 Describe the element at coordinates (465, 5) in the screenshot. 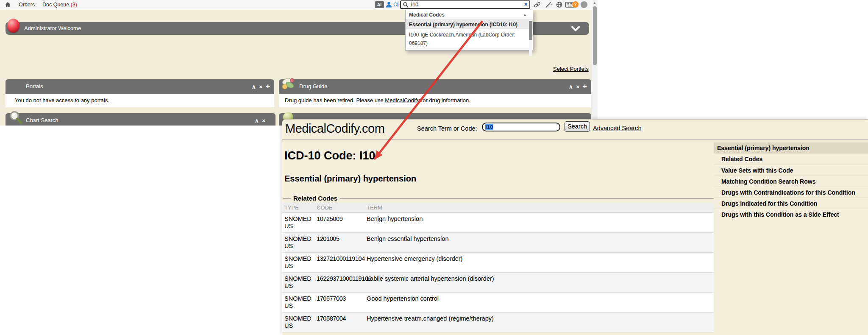

I see `global-search-box: i10 ×` at that location.